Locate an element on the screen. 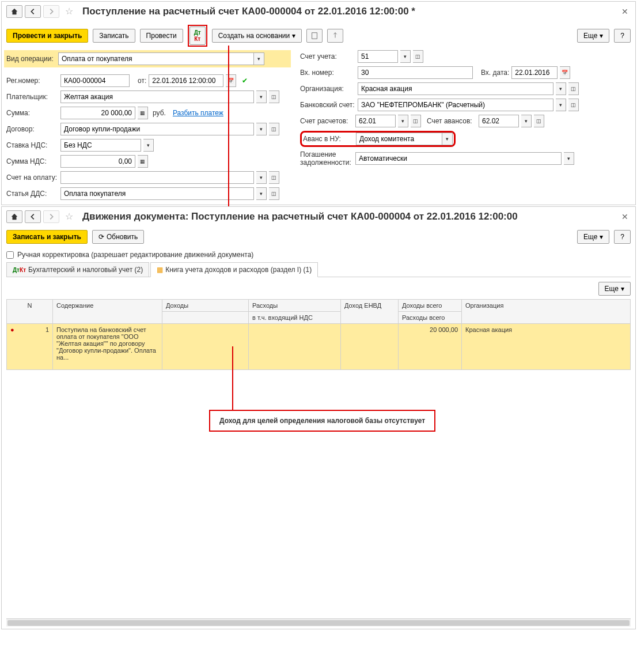 The image size is (637, 672). dtkt-button: ДтКт is located at coordinates (198, 36).